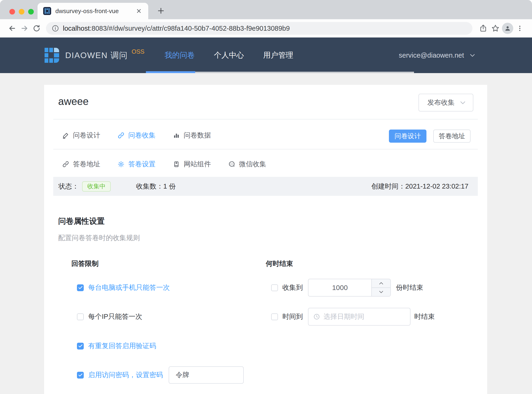  I want to click on url-text: localhost:8083/#/dw/survey/c/attr/c98fa1…, so click(176, 29).